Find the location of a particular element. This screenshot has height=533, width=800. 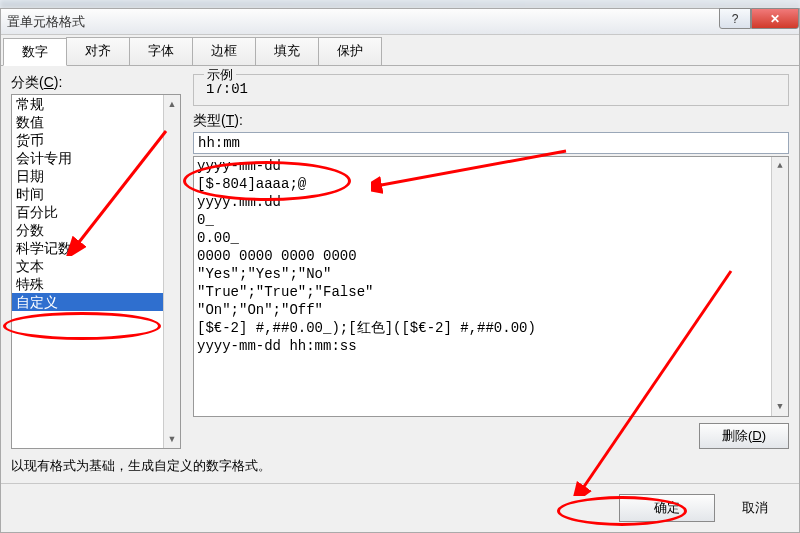

format-list-item: [$€-2] #,##0.00_);[红色]([$€-2] #,##0.00) is located at coordinates (482, 328).